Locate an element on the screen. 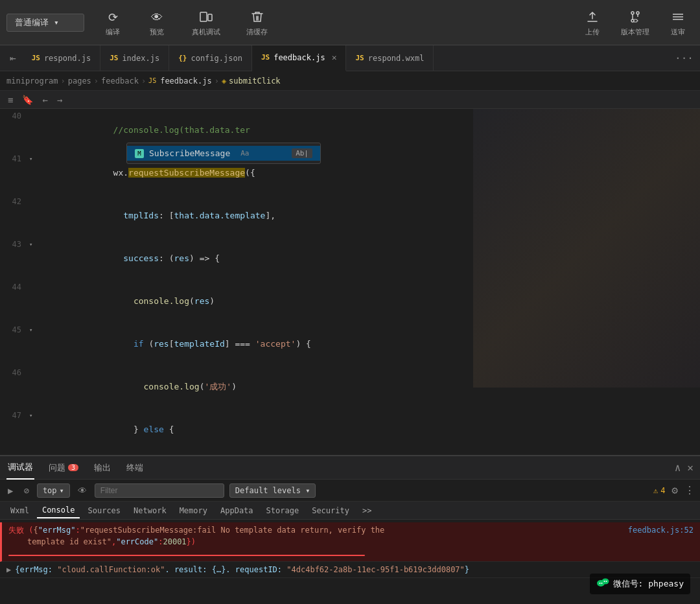 The height and width of the screenshot is (604, 700). compile-dropdown: 普通编译 ▾ is located at coordinates (45, 23).